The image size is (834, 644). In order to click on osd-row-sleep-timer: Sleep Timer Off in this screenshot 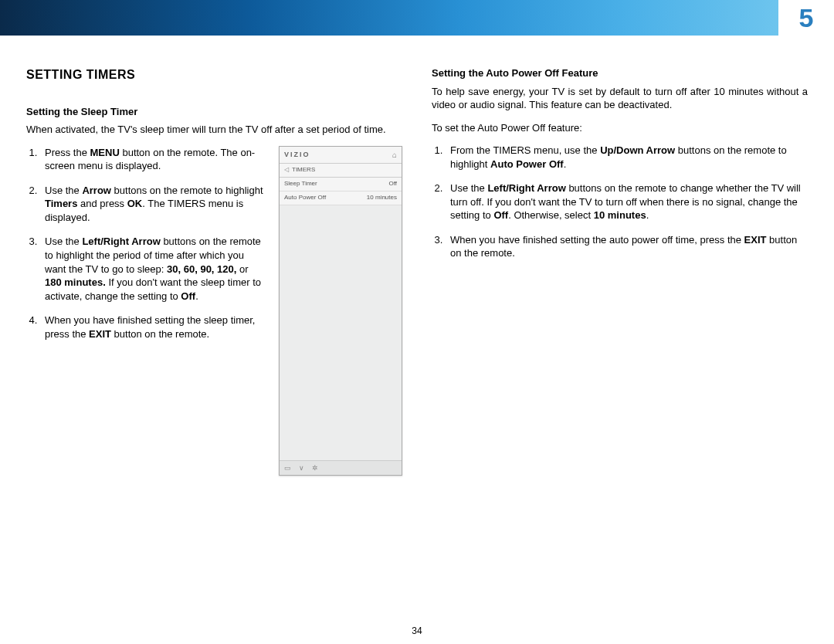, I will do `click(341, 185)`.